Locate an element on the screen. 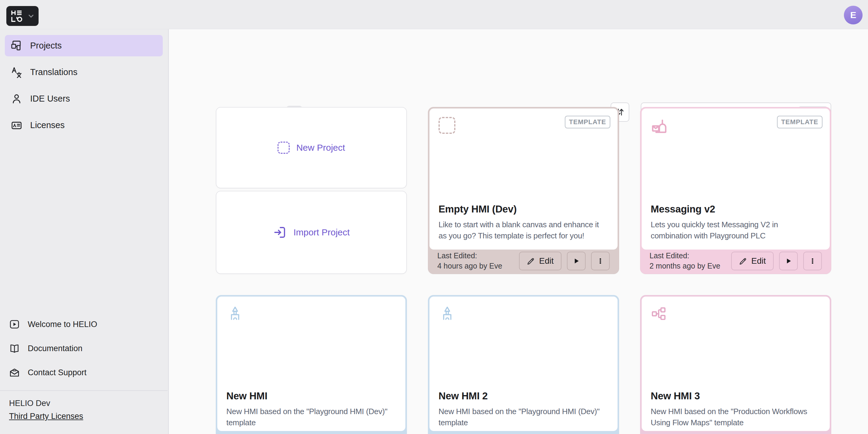  sidebar-item-ide-users: IDE Users is located at coordinates (84, 99).